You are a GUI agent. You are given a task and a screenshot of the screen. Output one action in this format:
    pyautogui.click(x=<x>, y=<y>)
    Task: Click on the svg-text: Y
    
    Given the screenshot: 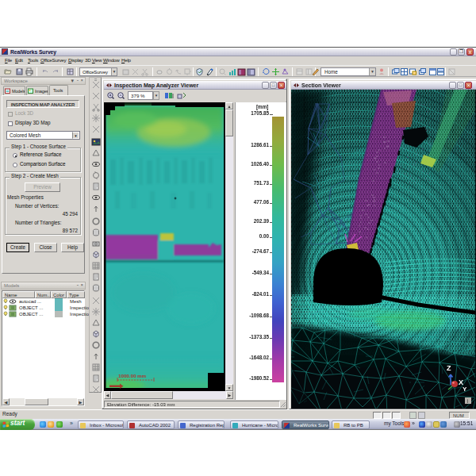 What is the action you would take?
    pyautogui.click(x=465, y=389)
    